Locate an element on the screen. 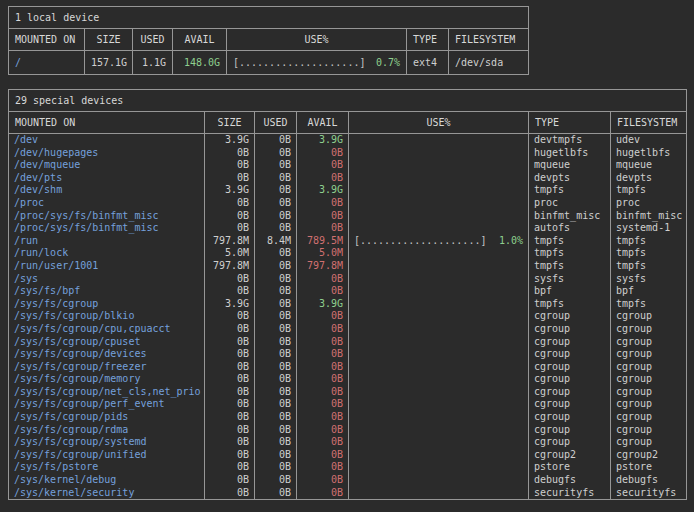 This screenshot has height=512, width=694. cell-size: 797.8M is located at coordinates (230, 266).